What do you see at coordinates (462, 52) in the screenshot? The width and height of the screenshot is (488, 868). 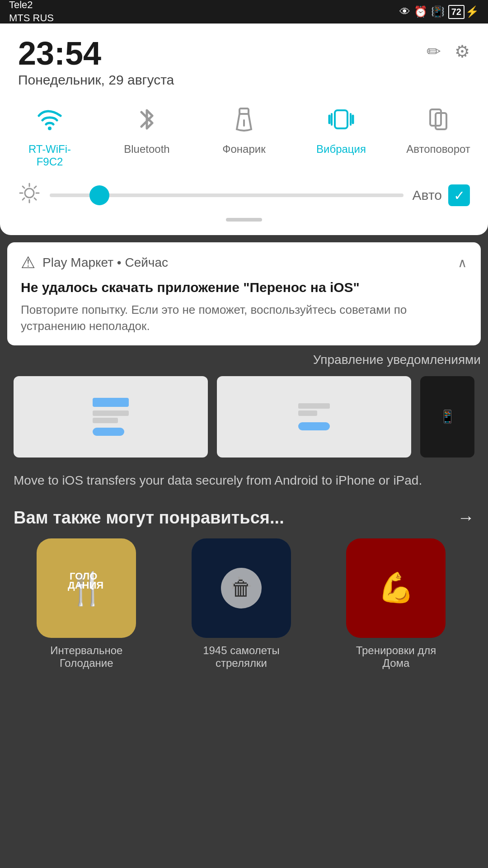 I see `settings-icon: ⚙` at bounding box center [462, 52].